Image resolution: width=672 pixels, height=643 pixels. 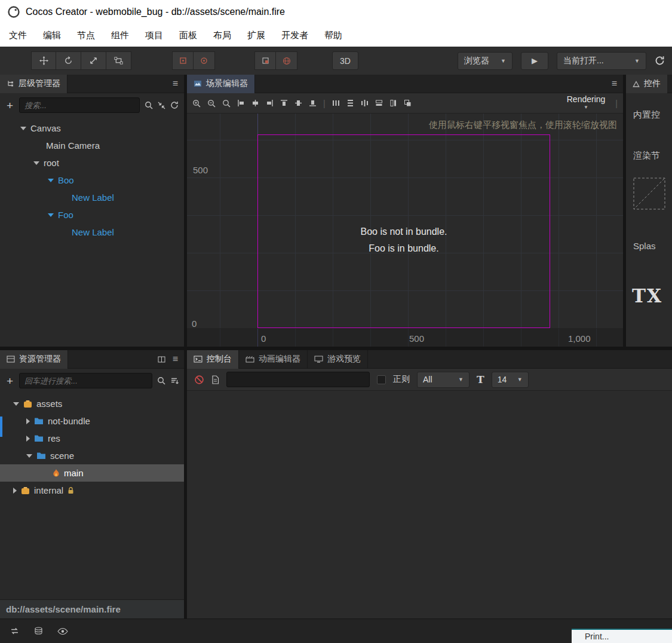 I want to click on rendering-dropdown: Rendering ▼, so click(x=587, y=103).